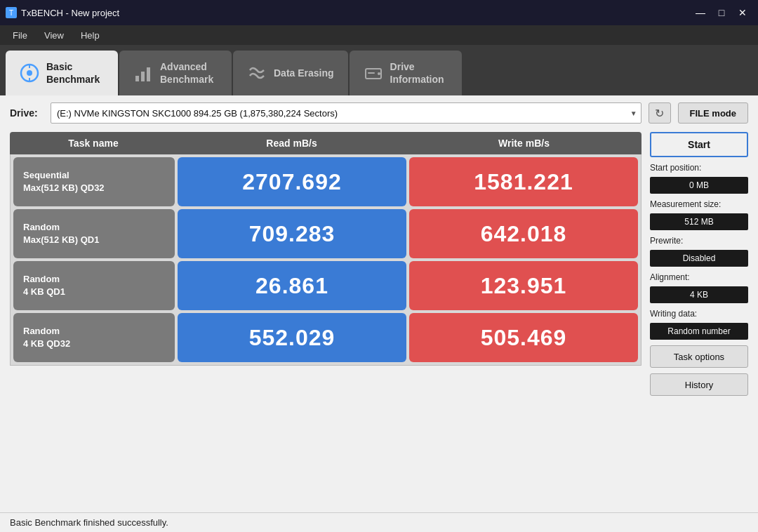 This screenshot has height=532, width=758. What do you see at coordinates (143, 73) in the screenshot?
I see `advanced-benchmark-icon` at bounding box center [143, 73].